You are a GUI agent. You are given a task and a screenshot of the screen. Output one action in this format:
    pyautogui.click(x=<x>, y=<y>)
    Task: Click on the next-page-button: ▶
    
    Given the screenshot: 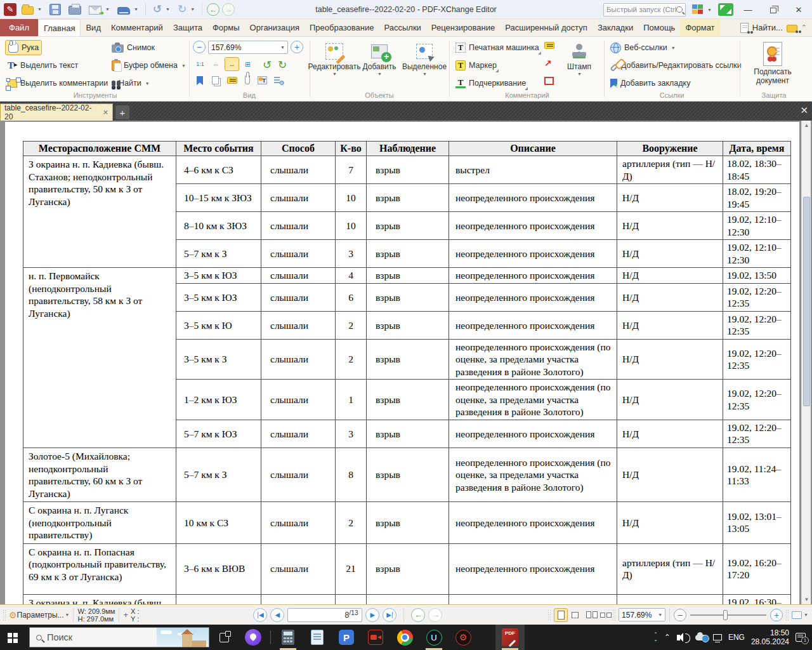 What is the action you would take?
    pyautogui.click(x=372, y=615)
    